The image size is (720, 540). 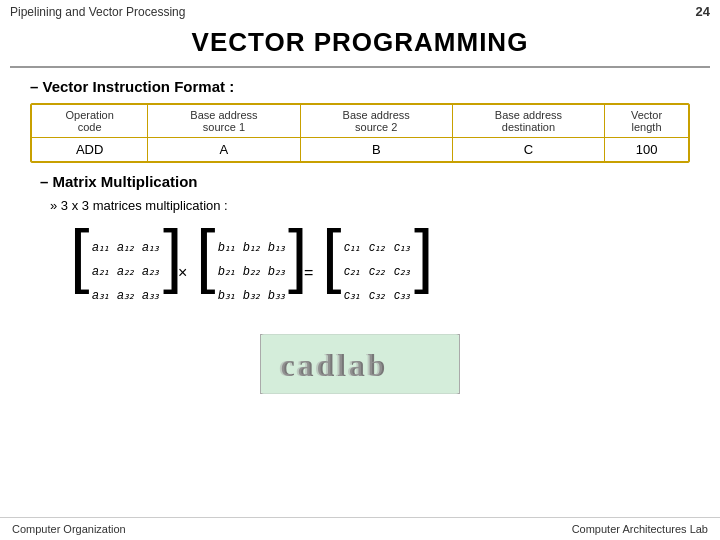 I want to click on mc11: c₁₁, so click(x=352, y=247).